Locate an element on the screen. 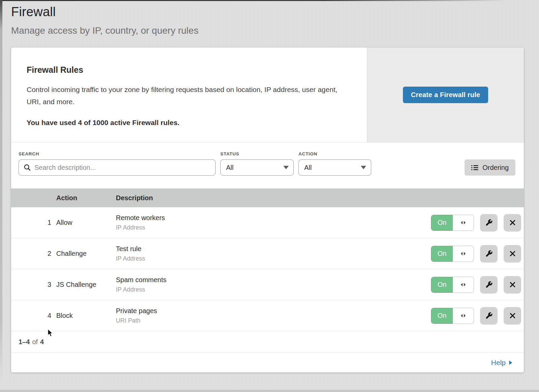 The image size is (539, 392). window-edge-top is located at coordinates (270, 1).